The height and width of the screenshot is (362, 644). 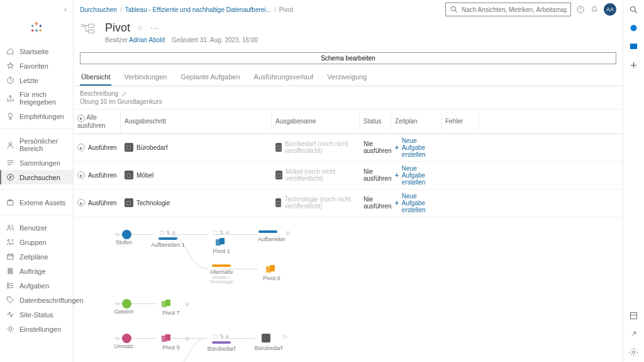 What do you see at coordinates (10, 228) in the screenshot?
I see `users-icon` at bounding box center [10, 228].